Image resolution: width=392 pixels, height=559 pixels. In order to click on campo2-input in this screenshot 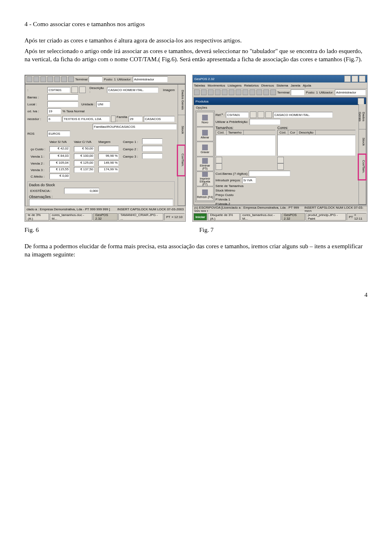, I will do `click(152, 149)`.